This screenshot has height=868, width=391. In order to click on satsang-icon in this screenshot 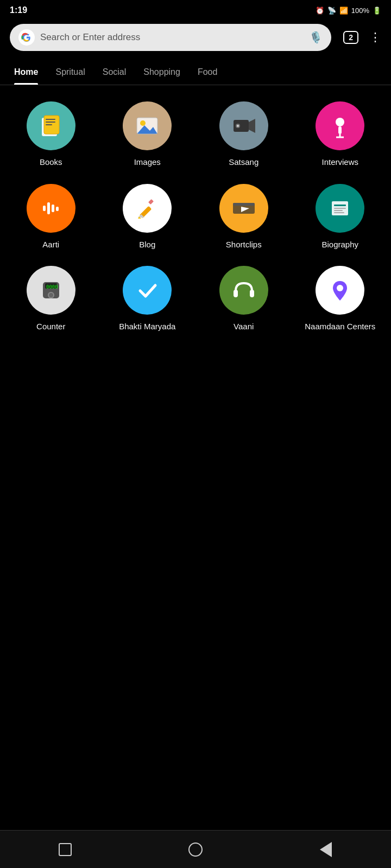, I will do `click(244, 126)`.